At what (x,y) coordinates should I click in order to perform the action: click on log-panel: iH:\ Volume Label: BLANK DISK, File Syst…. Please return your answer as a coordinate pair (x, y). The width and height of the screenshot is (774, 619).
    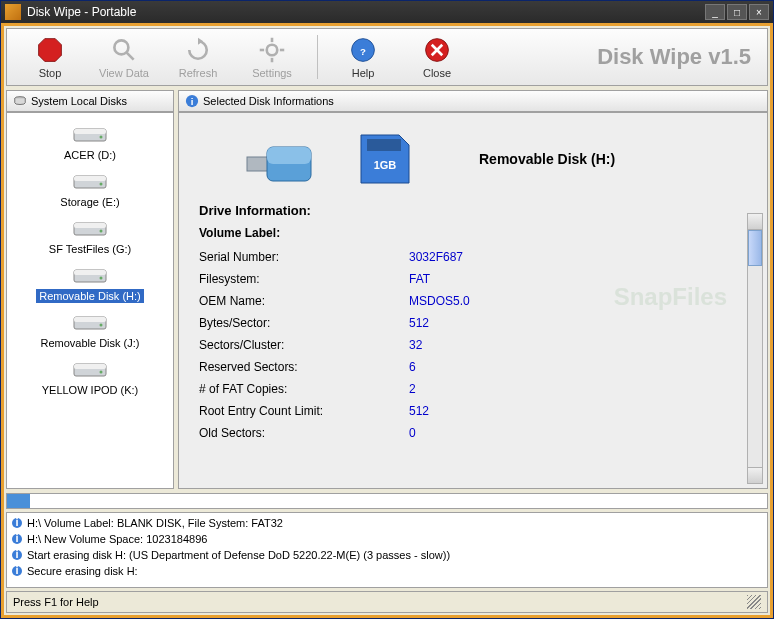
    Looking at the image, I should click on (387, 550).